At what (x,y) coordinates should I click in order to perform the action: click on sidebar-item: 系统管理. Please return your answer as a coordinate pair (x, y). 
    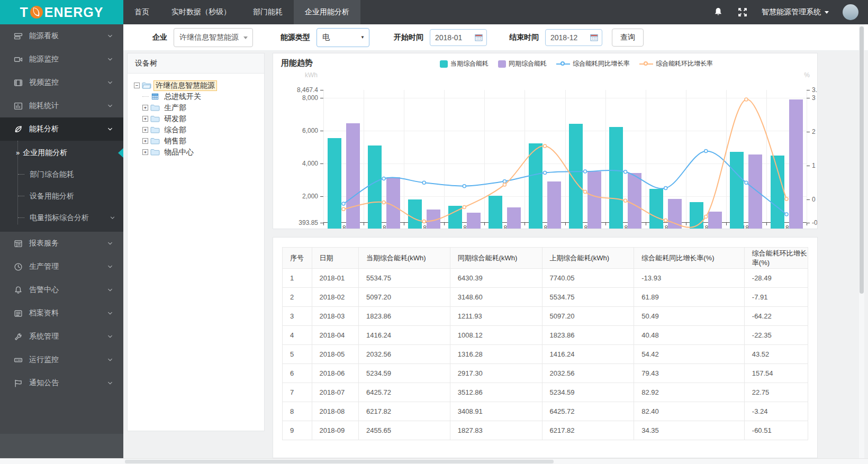
    Looking at the image, I should click on (61, 336).